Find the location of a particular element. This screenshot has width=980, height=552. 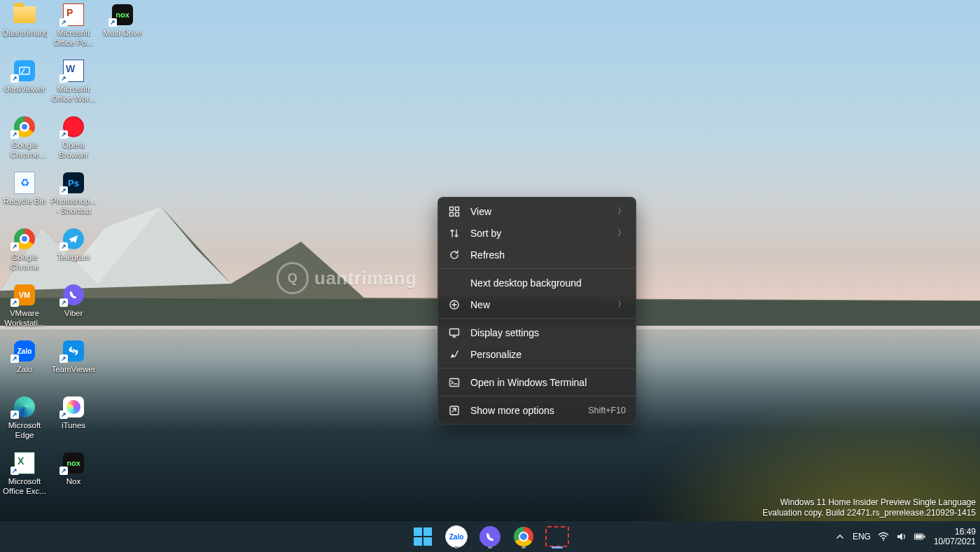

wifi-icon is located at coordinates (883, 537).